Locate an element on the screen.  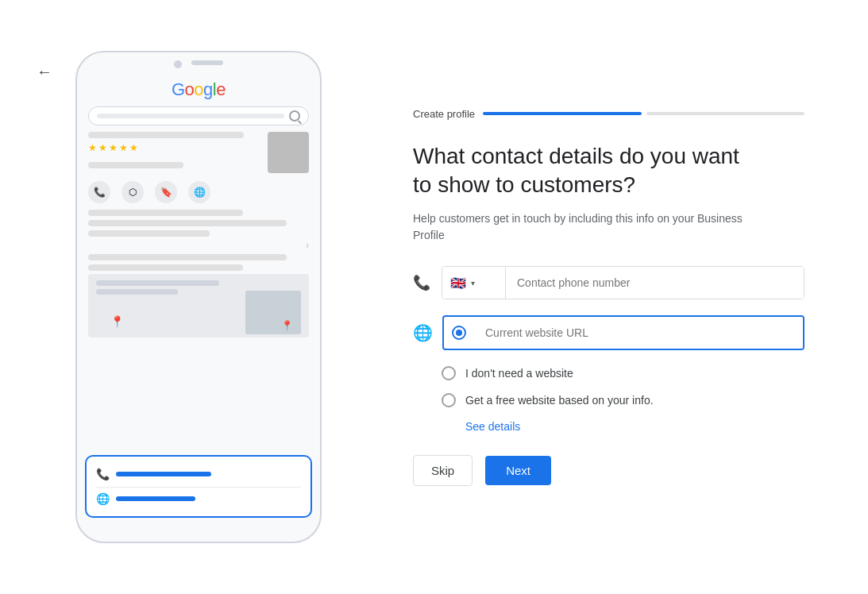
country-dropdown-arrow: ▾ is located at coordinates (473, 283).